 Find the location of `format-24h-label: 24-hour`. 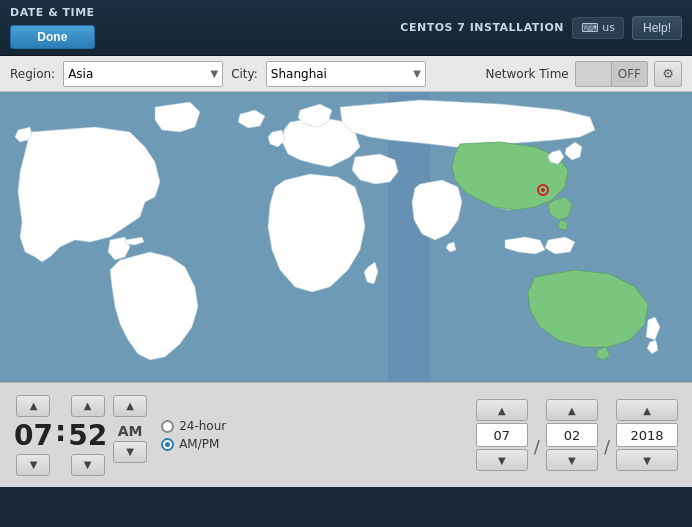

format-24h-label: 24-hour is located at coordinates (202, 426).